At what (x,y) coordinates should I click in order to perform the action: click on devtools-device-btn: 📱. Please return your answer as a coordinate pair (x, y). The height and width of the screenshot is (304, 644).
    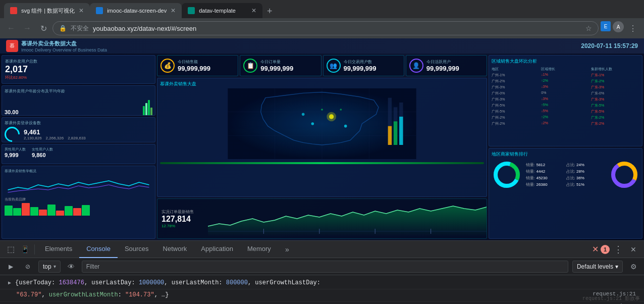
    Looking at the image, I should click on (25, 249).